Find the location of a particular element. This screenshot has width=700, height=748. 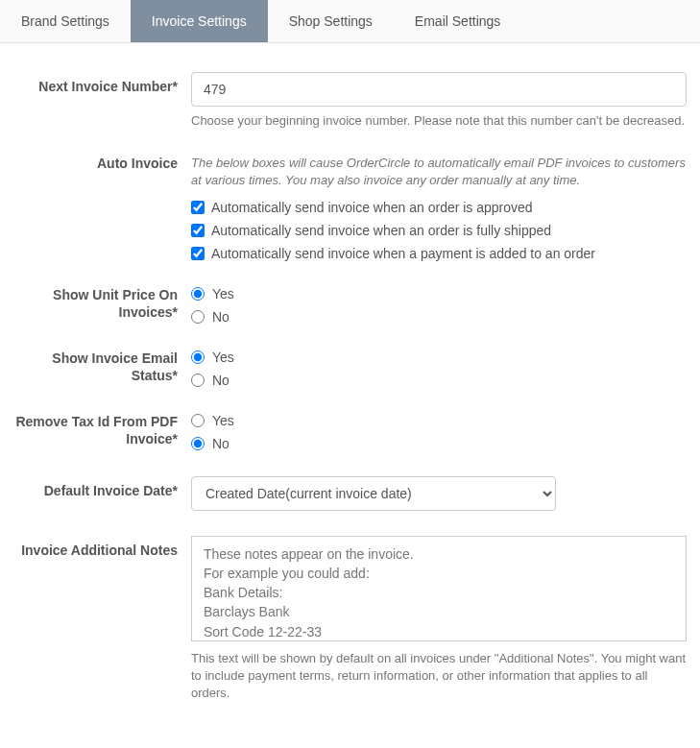

additional-notes-help: This text will be shown by default on al… is located at coordinates (439, 676).